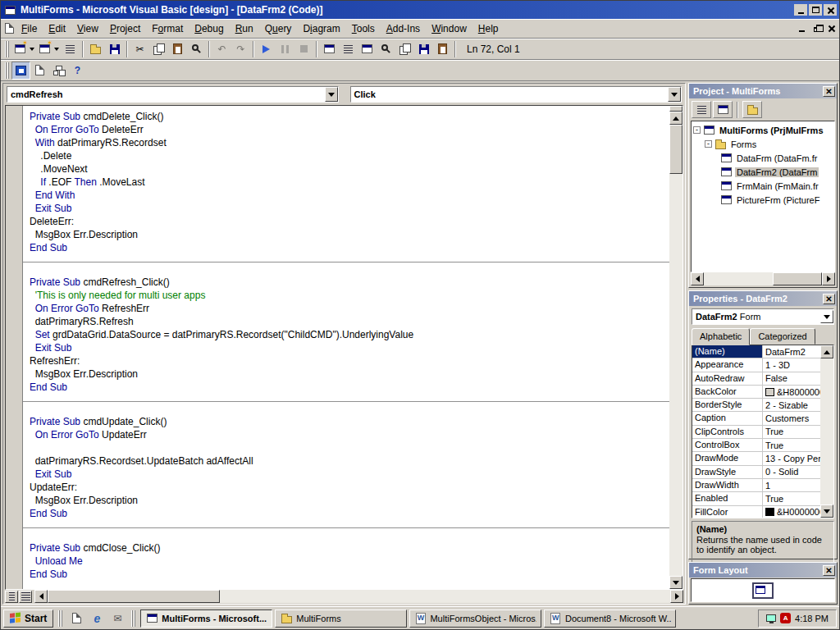  What do you see at coordinates (756, 392) in the screenshot?
I see `property-row: BackColor&H8000000F&` at bounding box center [756, 392].